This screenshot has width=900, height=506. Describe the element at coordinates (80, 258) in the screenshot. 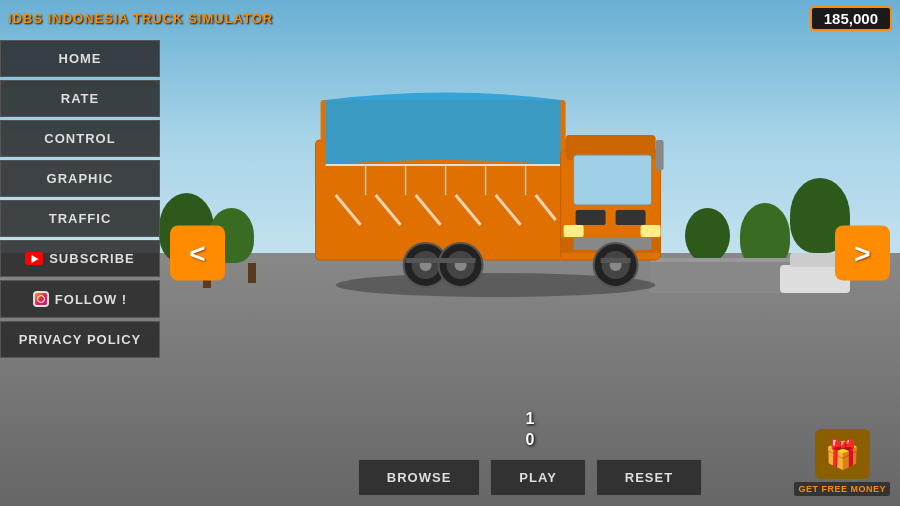

I see `sidebar-item-subscribe: SUBSCRIBE` at that location.